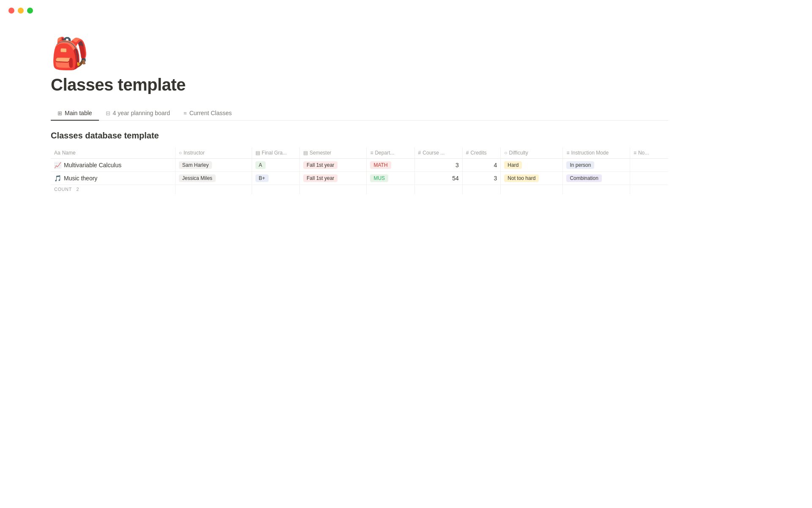  I want to click on count-label: COUNT, so click(63, 189).